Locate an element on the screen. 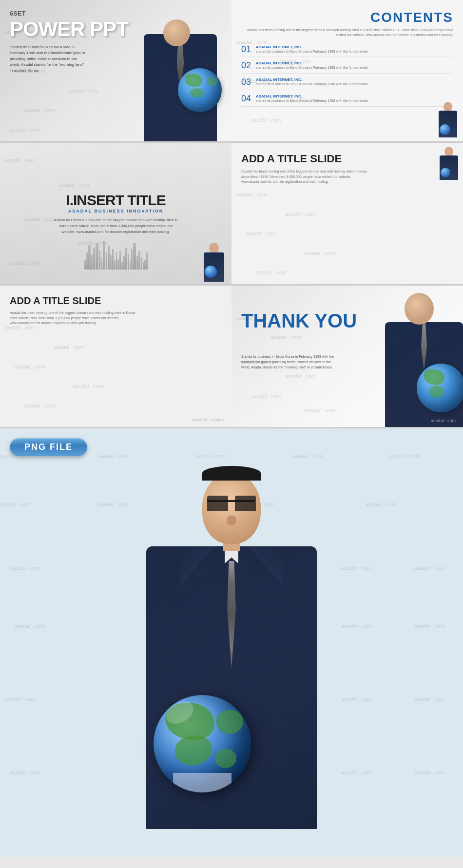 The height and width of the screenshot is (868, 463). slide-contents: CONTENTS Asadal has been running one of … is located at coordinates (347, 71).